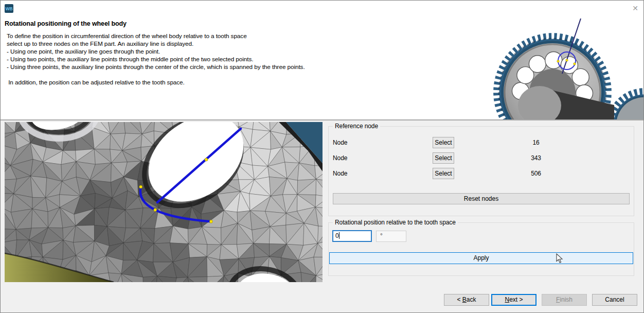 Image resolution: width=644 pixels, height=313 pixels. What do you see at coordinates (481, 249) in the screenshot?
I see `rotational-position-group: Rotational position relative to the toot…` at bounding box center [481, 249].